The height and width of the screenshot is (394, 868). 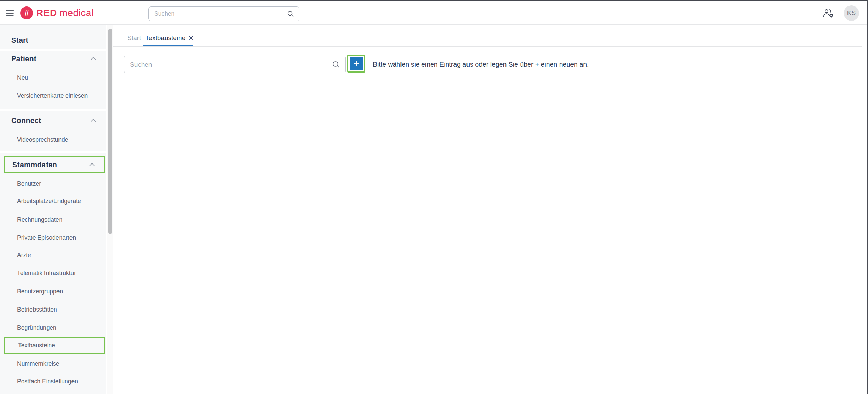 I want to click on sidebar-item-videosprechstunde: Videosprechstunde, so click(x=53, y=140).